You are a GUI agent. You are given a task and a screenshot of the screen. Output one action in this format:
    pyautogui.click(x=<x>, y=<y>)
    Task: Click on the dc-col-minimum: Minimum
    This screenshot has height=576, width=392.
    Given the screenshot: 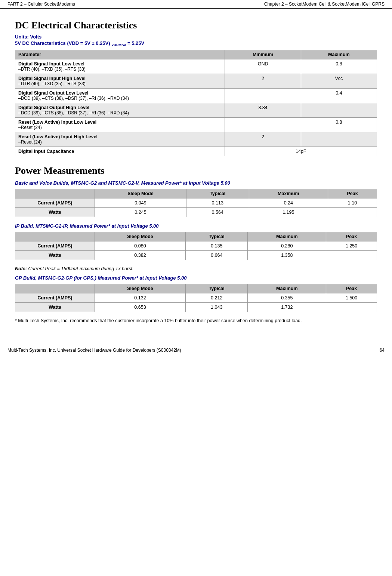 What is the action you would take?
    pyautogui.click(x=263, y=55)
    